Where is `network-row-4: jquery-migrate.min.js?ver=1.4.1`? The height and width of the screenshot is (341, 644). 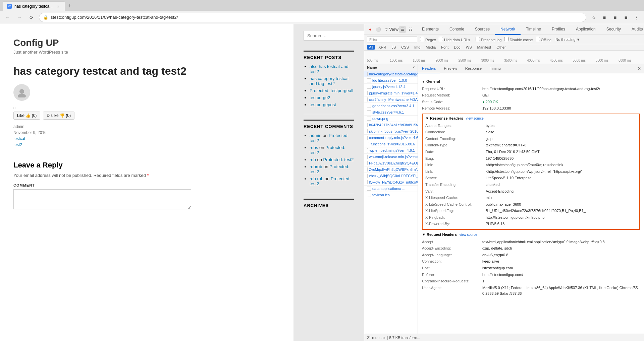 network-row-4: jquery-migrate.min.js?ver=1.4.1 is located at coordinates (391, 93).